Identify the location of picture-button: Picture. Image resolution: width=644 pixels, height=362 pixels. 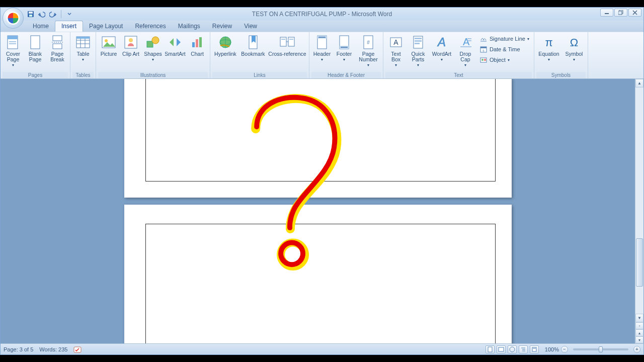
(109, 45).